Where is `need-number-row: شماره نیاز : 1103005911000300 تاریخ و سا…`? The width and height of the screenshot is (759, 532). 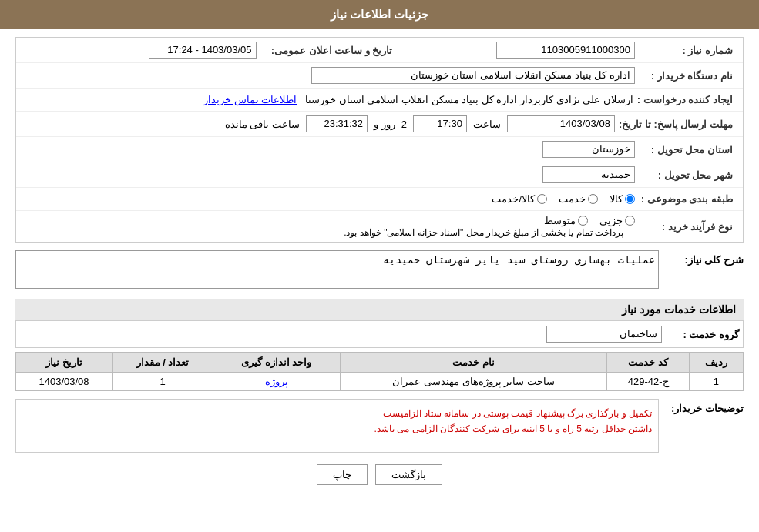 need-number-row: شماره نیاز : 1103005911000300 تاریخ و سا… is located at coordinates (379, 51).